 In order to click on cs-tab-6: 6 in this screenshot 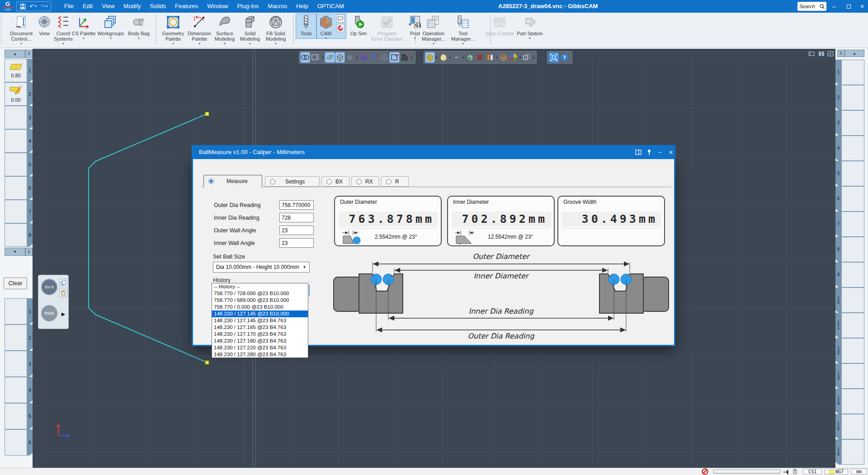, I will do `click(838, 199)`.